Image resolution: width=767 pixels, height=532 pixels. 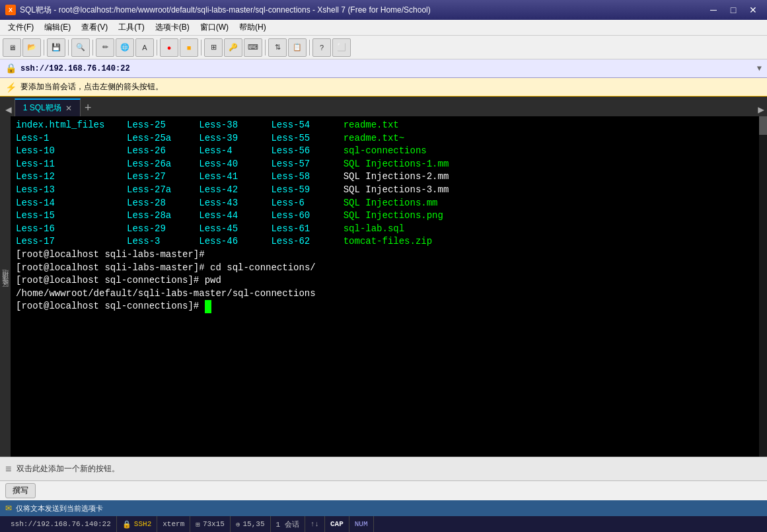 What do you see at coordinates (288, 524) in the screenshot?
I see `status-sessions: 1 会话` at bounding box center [288, 524].